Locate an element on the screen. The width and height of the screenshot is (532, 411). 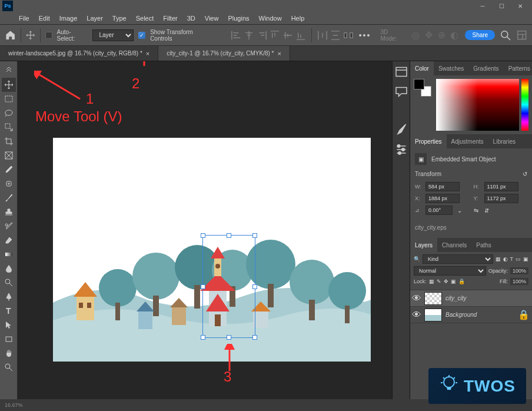
tab-adjustments: Adjustments is located at coordinates (467, 141).